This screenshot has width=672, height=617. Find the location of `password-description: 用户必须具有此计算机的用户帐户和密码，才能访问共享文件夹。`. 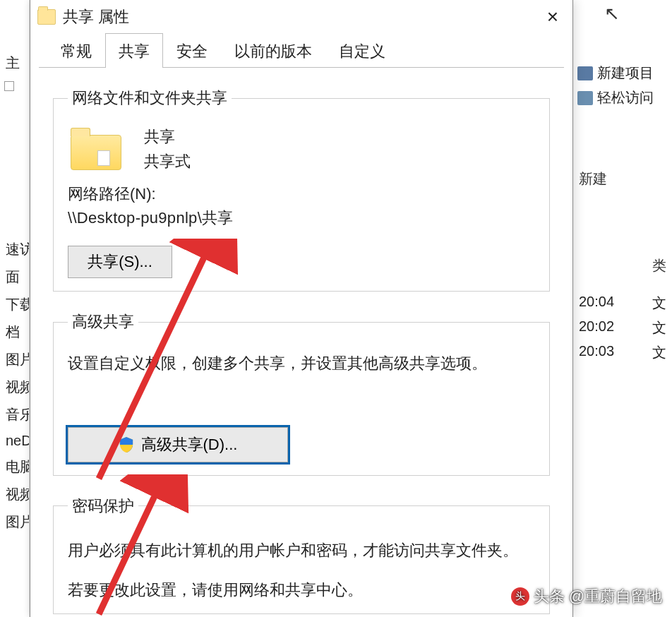

password-description: 用户必须具有此计算机的用户帐户和密码，才能访问共享文件夹。 is located at coordinates (301, 551).